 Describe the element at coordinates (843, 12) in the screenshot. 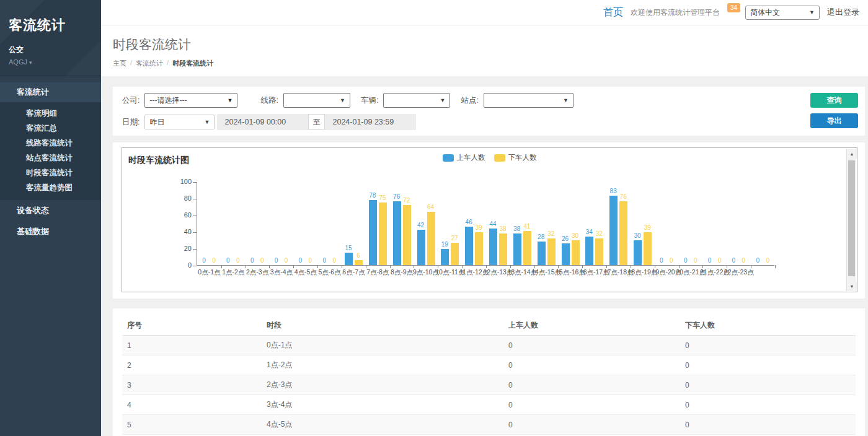

I see `logout-link: 退出登录` at that location.